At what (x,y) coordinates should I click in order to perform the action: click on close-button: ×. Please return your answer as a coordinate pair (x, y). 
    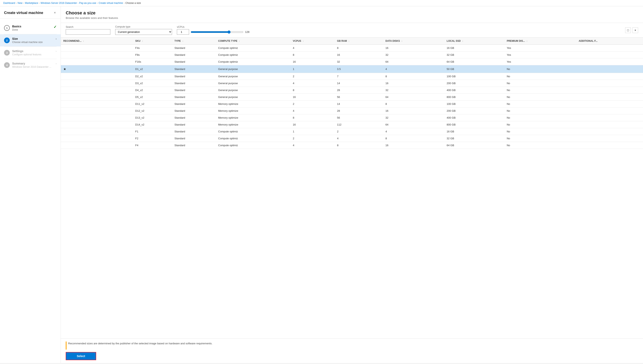
    Looking at the image, I should click on (55, 13).